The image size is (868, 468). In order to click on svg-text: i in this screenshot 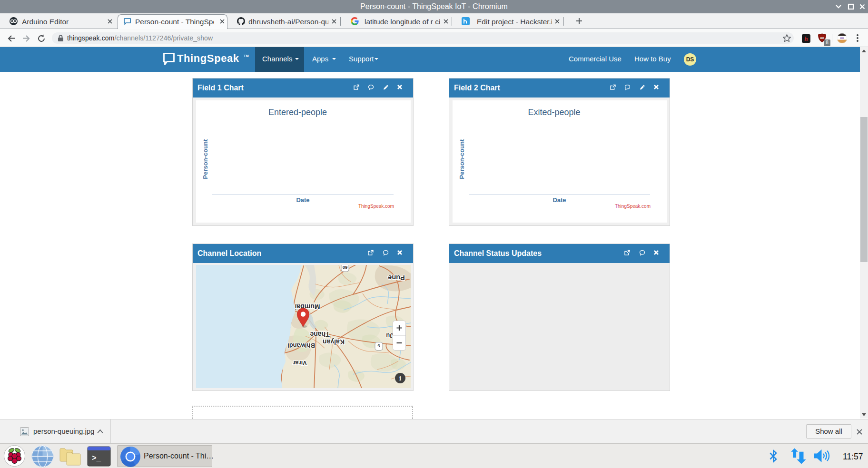, I will do `click(400, 379)`.